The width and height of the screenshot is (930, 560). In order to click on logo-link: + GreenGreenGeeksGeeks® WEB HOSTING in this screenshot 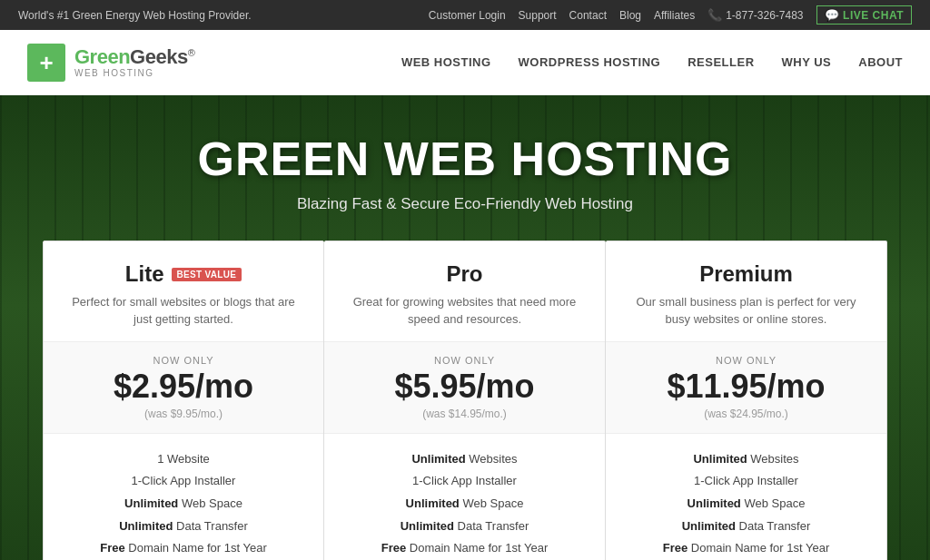, I will do `click(111, 63)`.